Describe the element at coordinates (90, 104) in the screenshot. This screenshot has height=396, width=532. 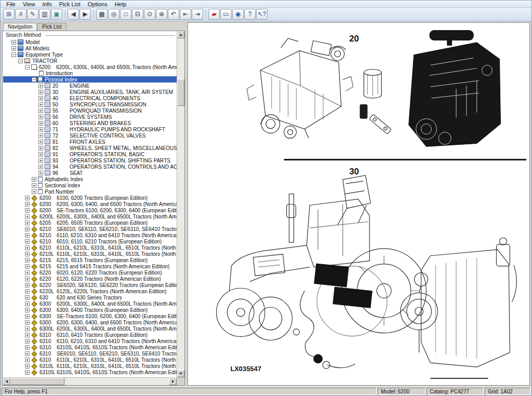
I see `tree-item: +50SYNCROPLUS TRANSMISSION` at that location.